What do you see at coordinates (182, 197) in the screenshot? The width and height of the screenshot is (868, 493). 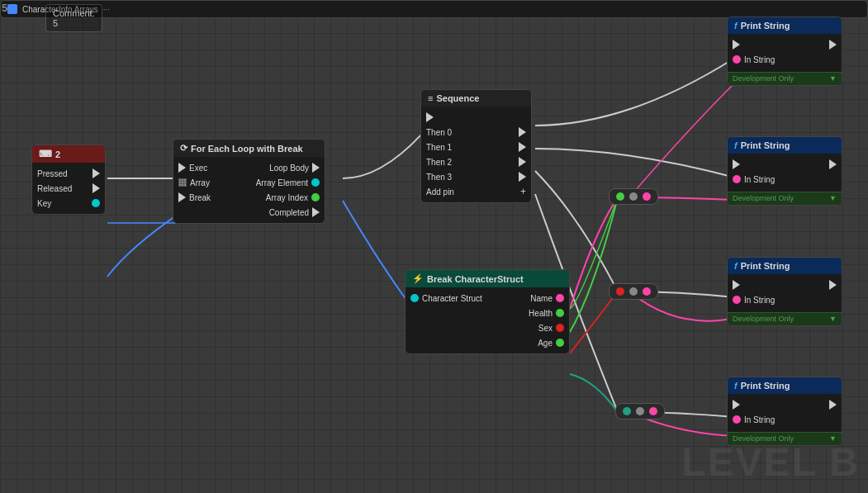 I see `break-in-pin` at bounding box center [182, 197].